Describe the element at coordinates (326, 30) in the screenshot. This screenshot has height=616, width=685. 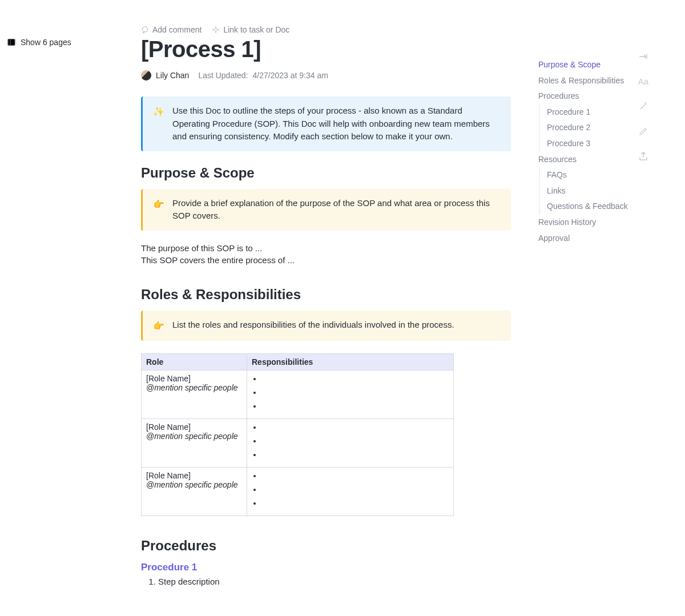
I see `doc-toolbar: Add comment Link to task or Doc` at that location.